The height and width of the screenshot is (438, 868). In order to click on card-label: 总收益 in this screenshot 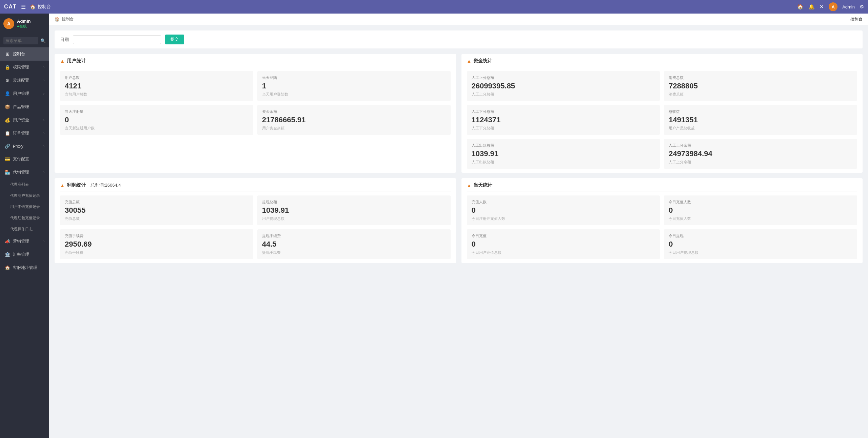, I will do `click(761, 112)`.